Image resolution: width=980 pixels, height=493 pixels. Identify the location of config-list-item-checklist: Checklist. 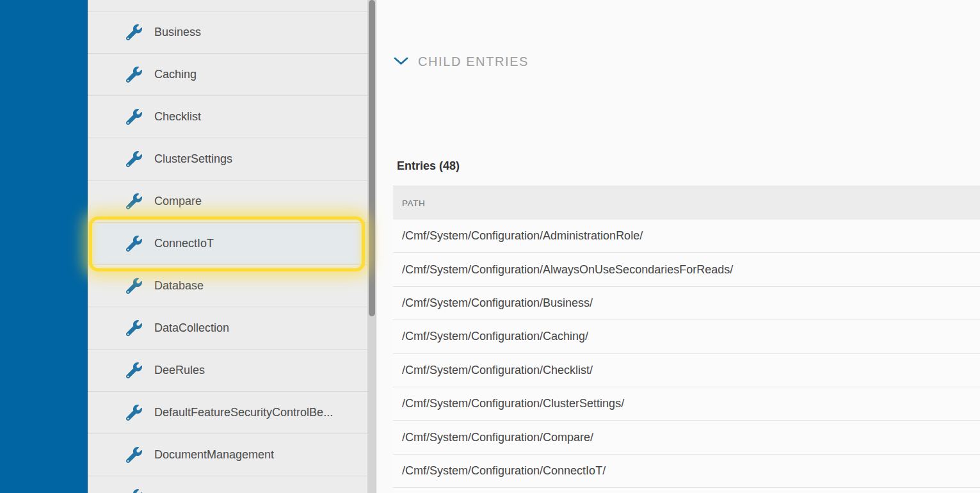
(228, 117).